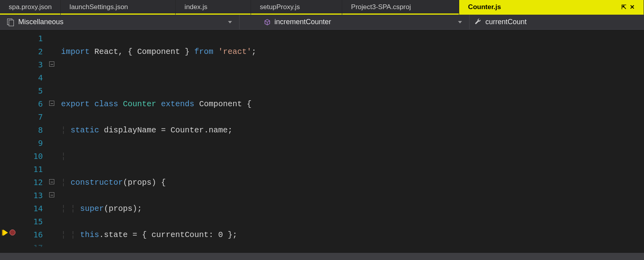  What do you see at coordinates (30, 117) in the screenshot?
I see `line-number: 7` at bounding box center [30, 117].